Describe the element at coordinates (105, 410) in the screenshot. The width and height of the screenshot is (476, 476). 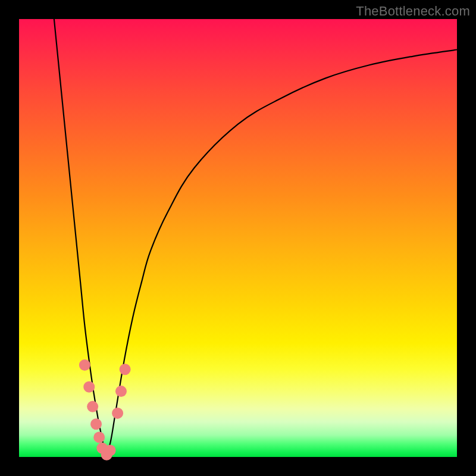
I see `data-markers` at that location.